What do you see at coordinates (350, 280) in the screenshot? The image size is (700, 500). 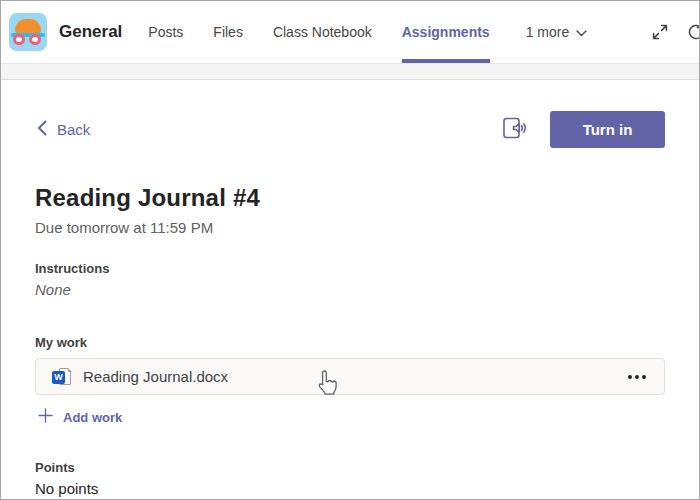 I see `instructions-section: Instructions None` at bounding box center [350, 280].